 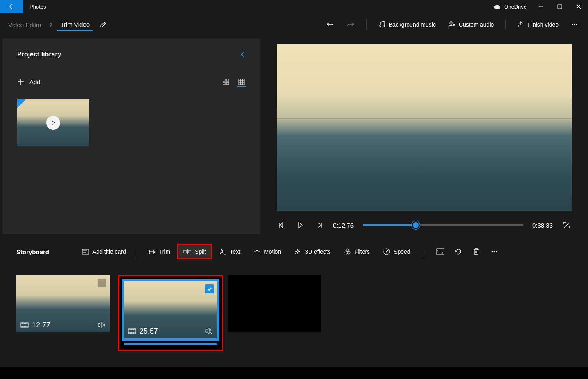 What do you see at coordinates (458, 252) in the screenshot?
I see `rotate-button` at bounding box center [458, 252].